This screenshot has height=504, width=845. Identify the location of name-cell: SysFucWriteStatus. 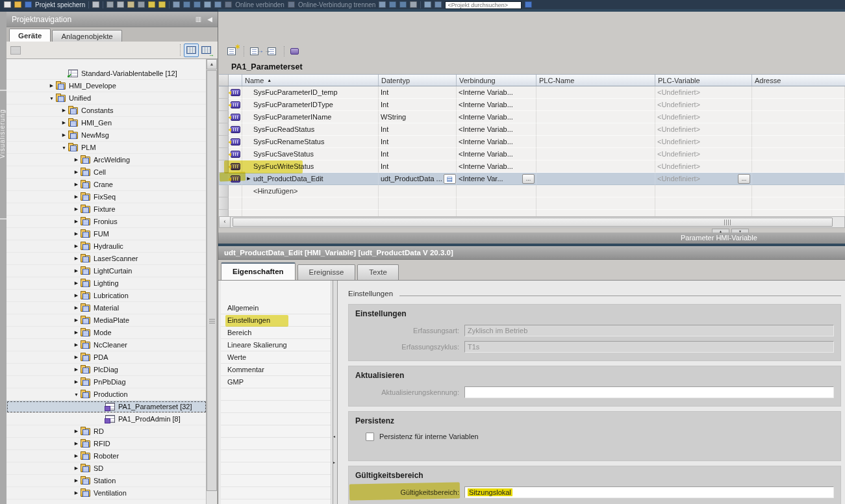
(310, 166).